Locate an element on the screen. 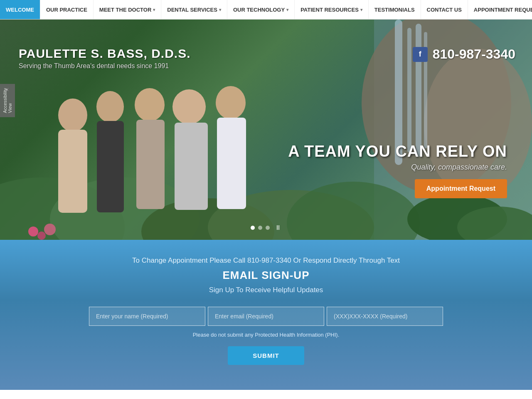 The image size is (532, 399). main-nav: WELCOME OUR PRACTICE MEET THE DOCTOR ▾ D… is located at coordinates (266, 10).